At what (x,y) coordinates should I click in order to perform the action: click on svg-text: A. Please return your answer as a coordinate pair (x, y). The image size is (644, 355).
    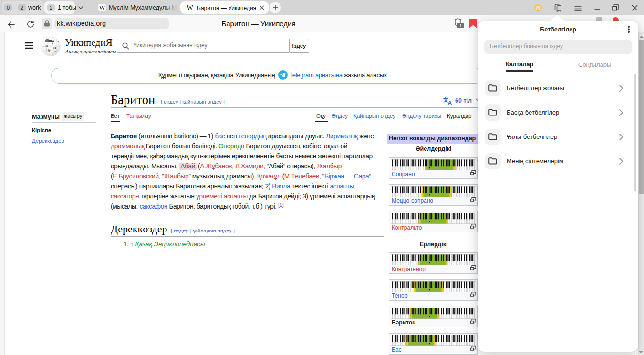
    Looking at the image, I should click on (450, 102).